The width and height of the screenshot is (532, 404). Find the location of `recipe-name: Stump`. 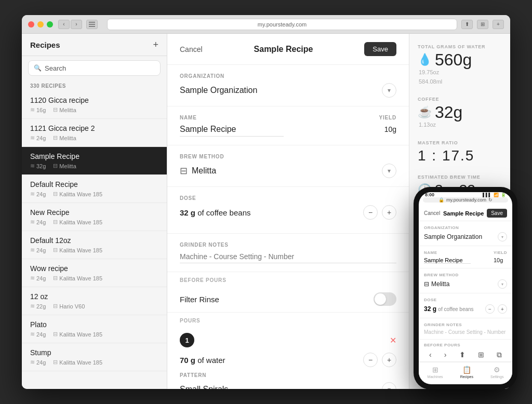

recipe-name: Stump is located at coordinates (95, 353).